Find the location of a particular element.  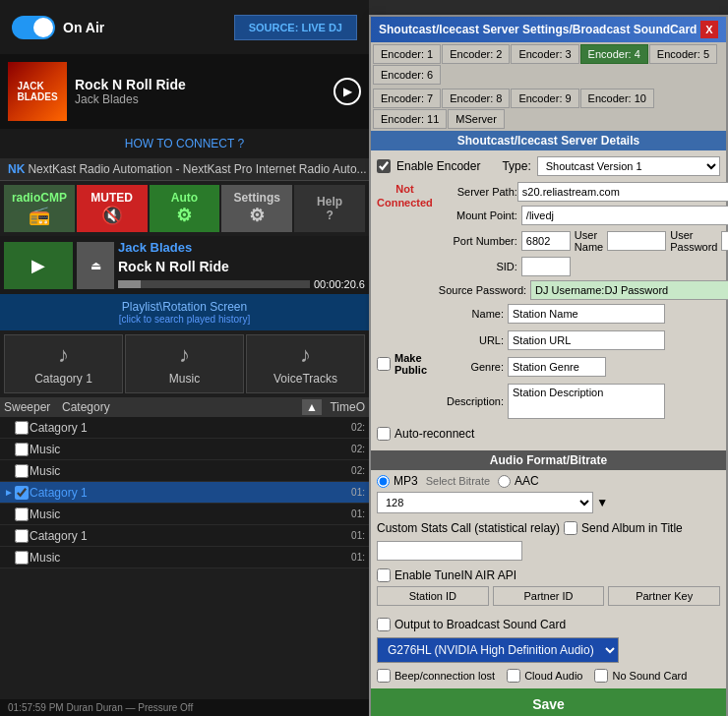

encoder-tab-8: Encoder: 8 is located at coordinates (476, 98).